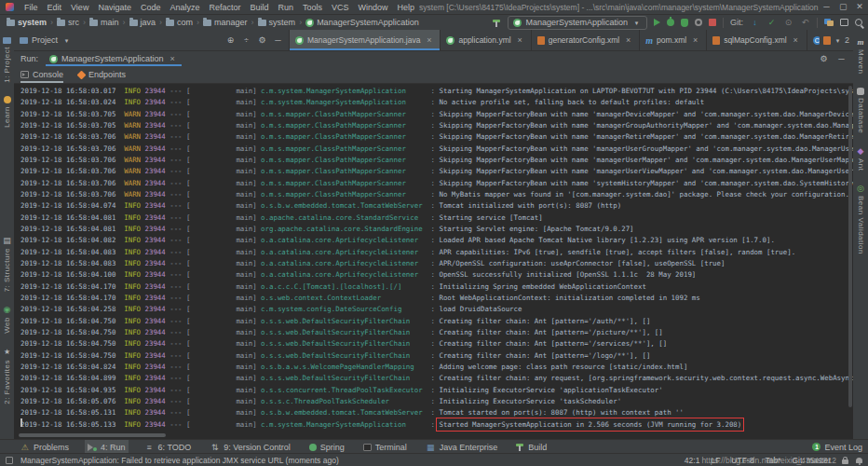 The height and width of the screenshot is (466, 868). I want to click on editor-tab-application-yml: application.yml, so click(486, 40).